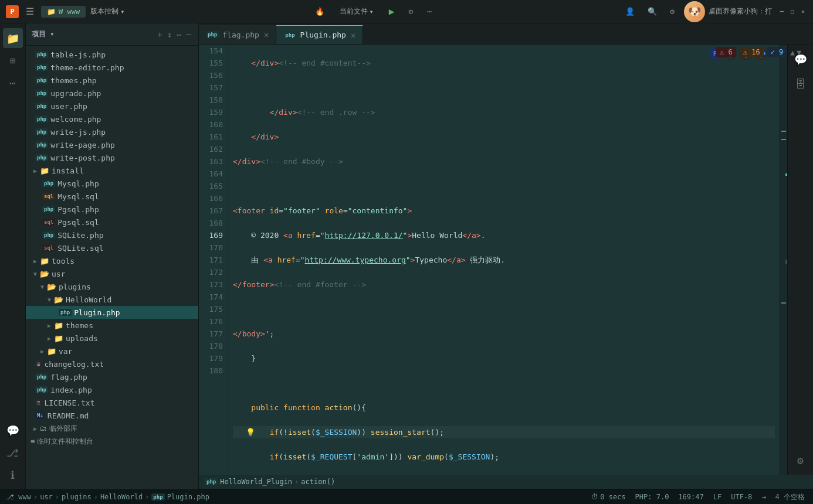 The width and height of the screenshot is (813, 504). I want to click on file-themes: php themes.php, so click(112, 80).